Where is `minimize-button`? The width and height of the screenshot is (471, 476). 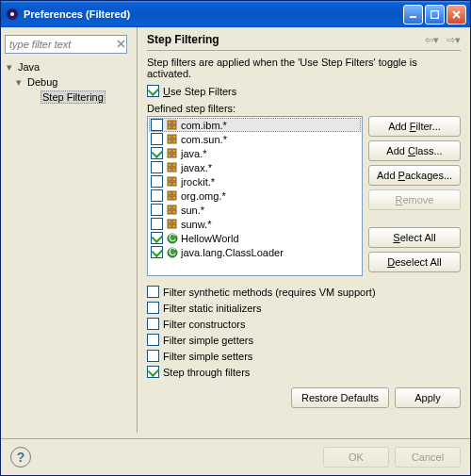
minimize-button is located at coordinates (413, 15).